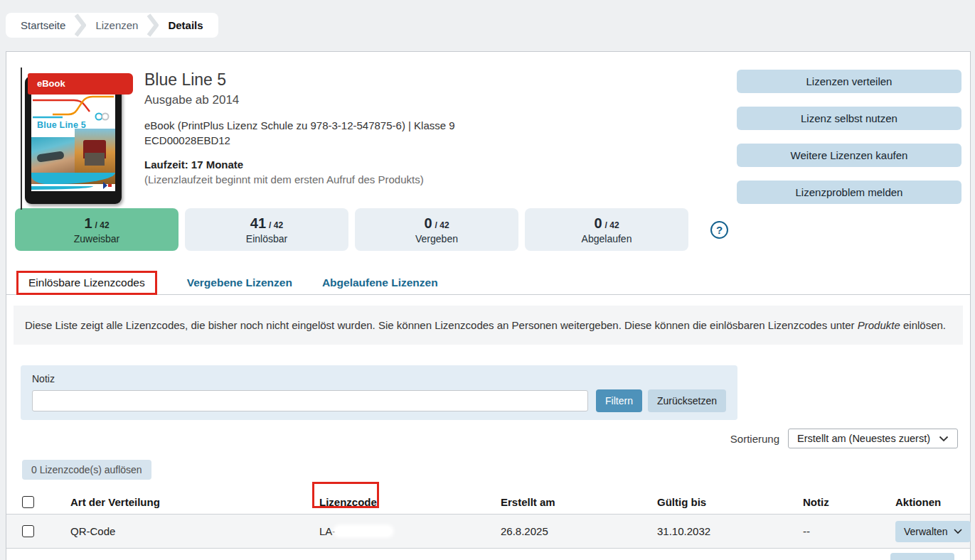 Image resolution: width=975 pixels, height=560 pixels. Describe the element at coordinates (488, 325) in the screenshot. I see `tab-info-text: Diese Liste zeigt alle Lizenzcodes, die …` at that location.